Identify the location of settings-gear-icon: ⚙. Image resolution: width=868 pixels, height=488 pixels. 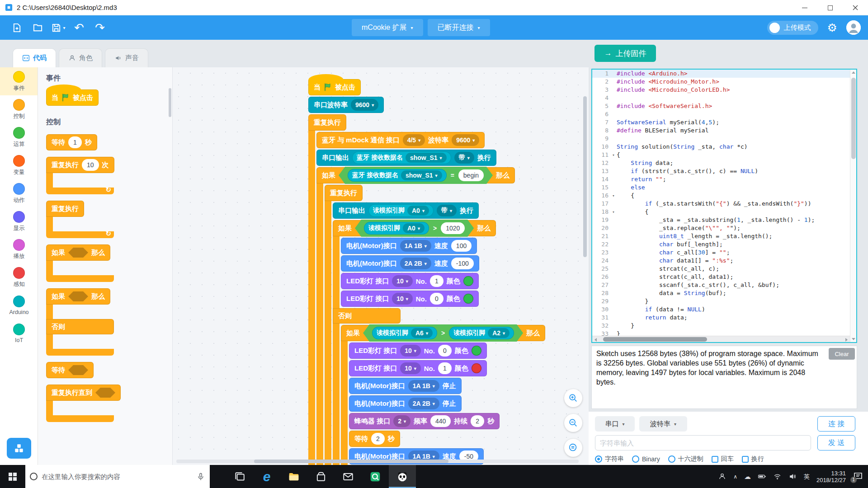
(832, 28).